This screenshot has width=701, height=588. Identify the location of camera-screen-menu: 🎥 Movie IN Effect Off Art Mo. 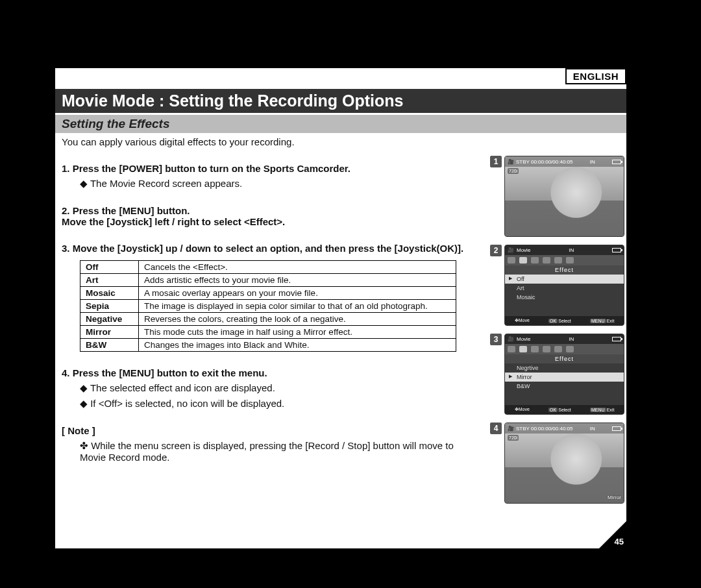
(565, 286).